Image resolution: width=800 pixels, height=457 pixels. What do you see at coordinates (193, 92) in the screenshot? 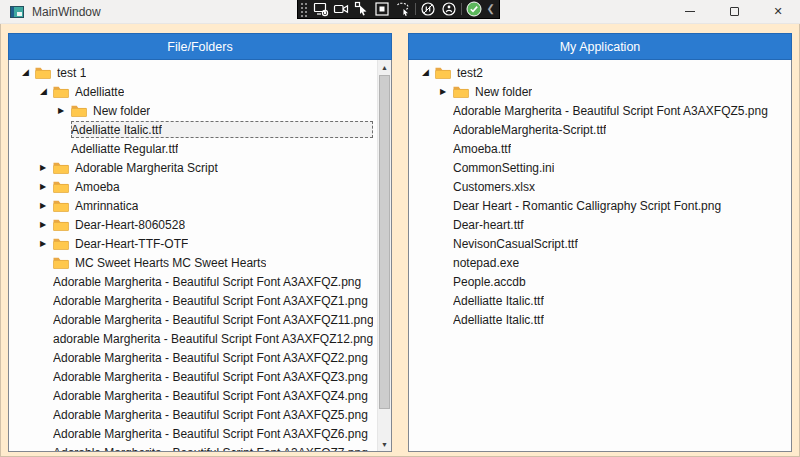
I see `tree-item-folder: ◢ Adelliatte` at bounding box center [193, 92].